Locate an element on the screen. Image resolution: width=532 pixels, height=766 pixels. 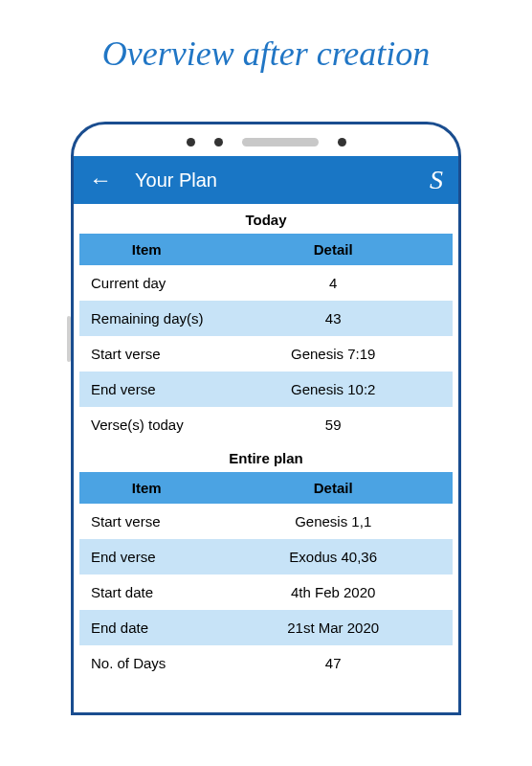
today-header-detail: Detail is located at coordinates (333, 249).